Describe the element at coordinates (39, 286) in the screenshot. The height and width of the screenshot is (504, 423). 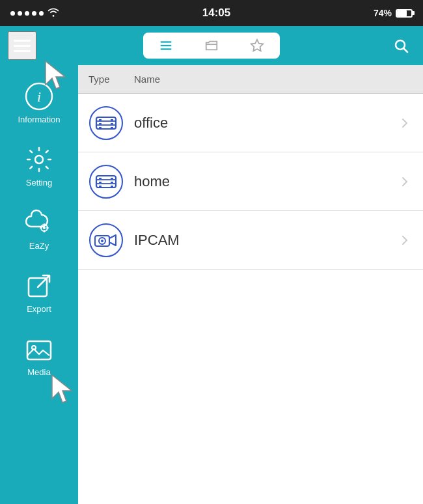
I see `export-icon` at that location.